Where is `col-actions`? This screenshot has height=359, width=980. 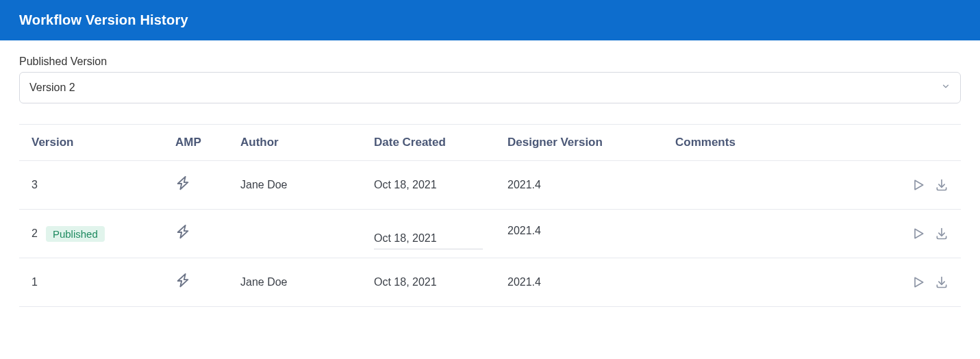 col-actions is located at coordinates (923, 143).